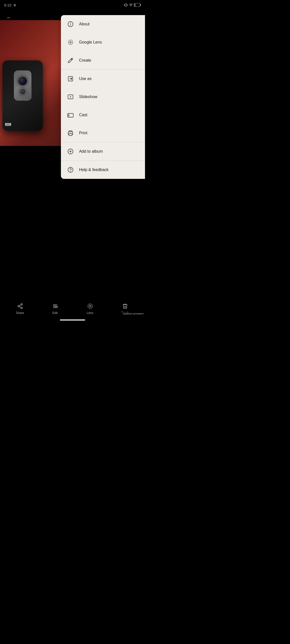 The width and height of the screenshot is (290, 644). Describe the element at coordinates (103, 79) in the screenshot. I see `menu-item-use-as: Use as` at that location.